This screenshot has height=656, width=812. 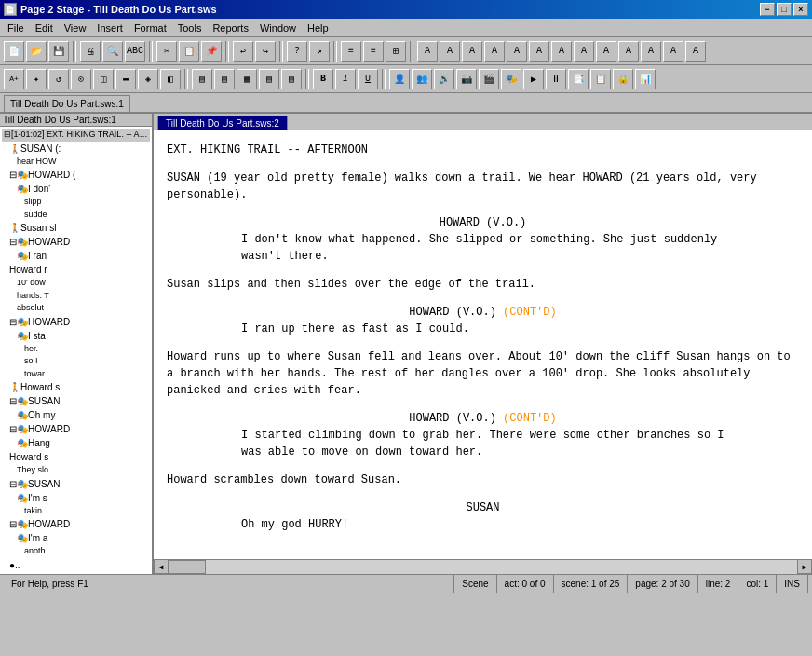 What do you see at coordinates (76, 375) in the screenshot?
I see `tree-item-18: towar` at bounding box center [76, 375].